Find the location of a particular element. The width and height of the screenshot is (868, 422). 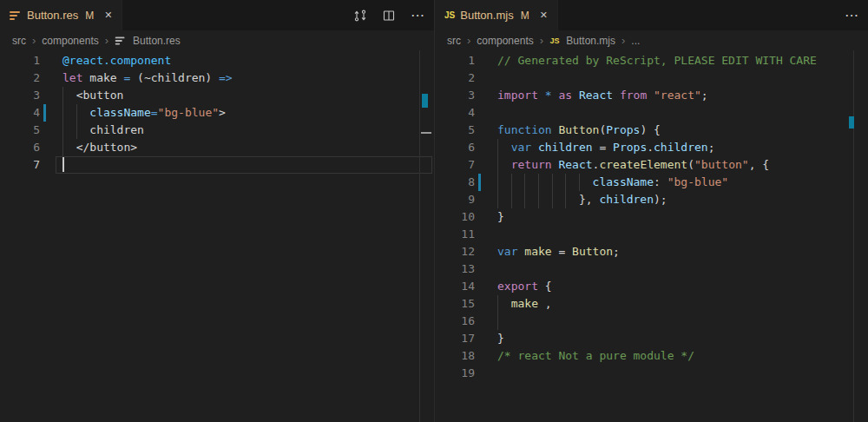

line-number: 12 is located at coordinates (466, 252).